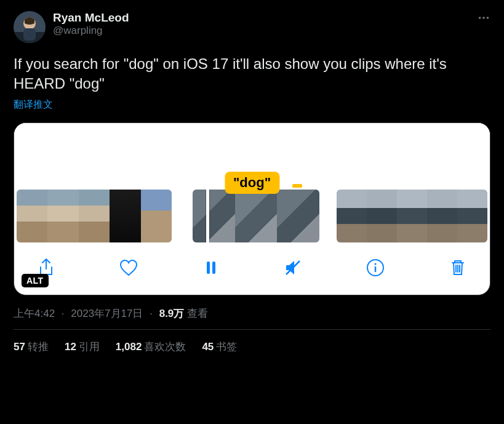 Image resolution: width=504 pixels, height=424 pixels. Describe the element at coordinates (198, 314) in the screenshot. I see `views-label: 查看` at that location.